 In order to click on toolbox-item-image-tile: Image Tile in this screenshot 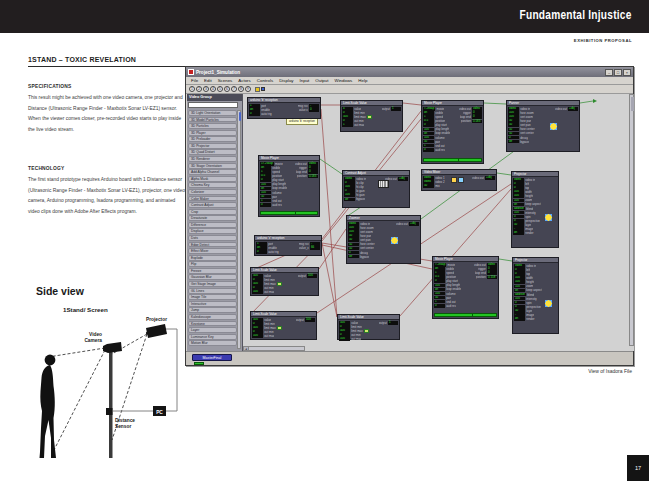, I will do `click(212, 297)`.